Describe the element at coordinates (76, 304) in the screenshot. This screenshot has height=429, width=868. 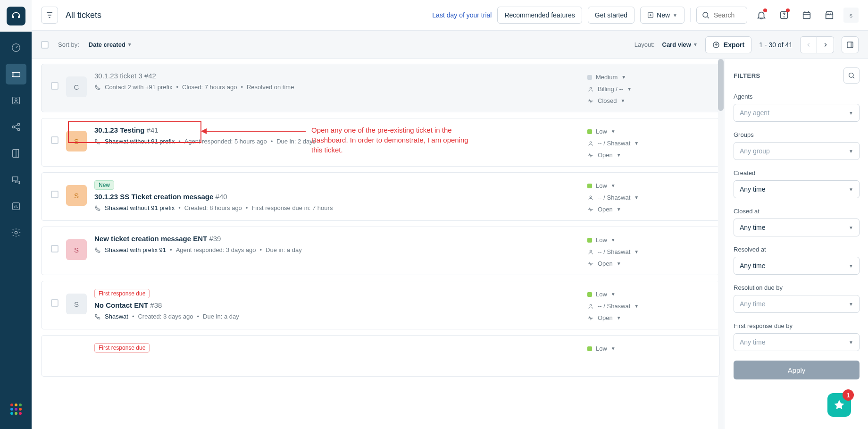
I see `ticket-avatar: S` at that location.